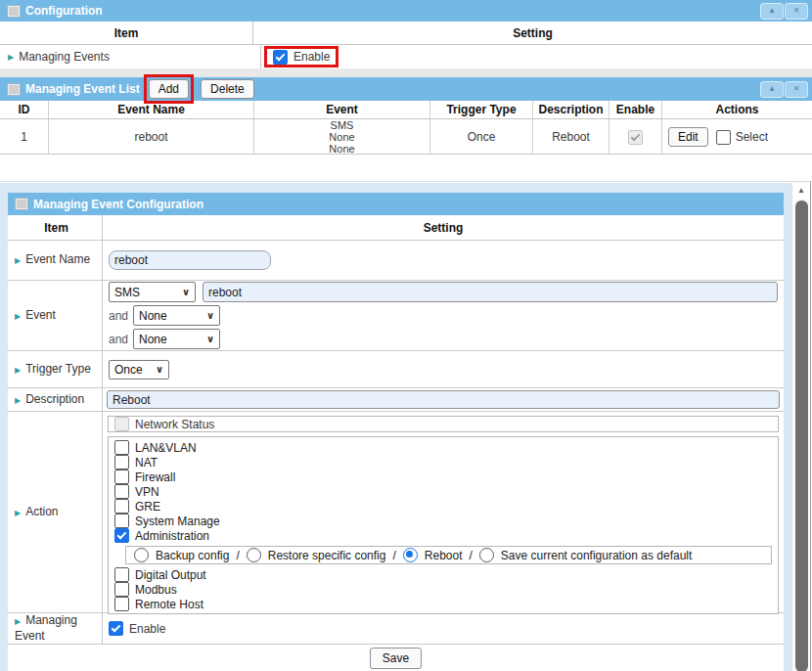  Describe the element at coordinates (121, 575) in the screenshot. I see `action-checkbox-digital-output` at that location.